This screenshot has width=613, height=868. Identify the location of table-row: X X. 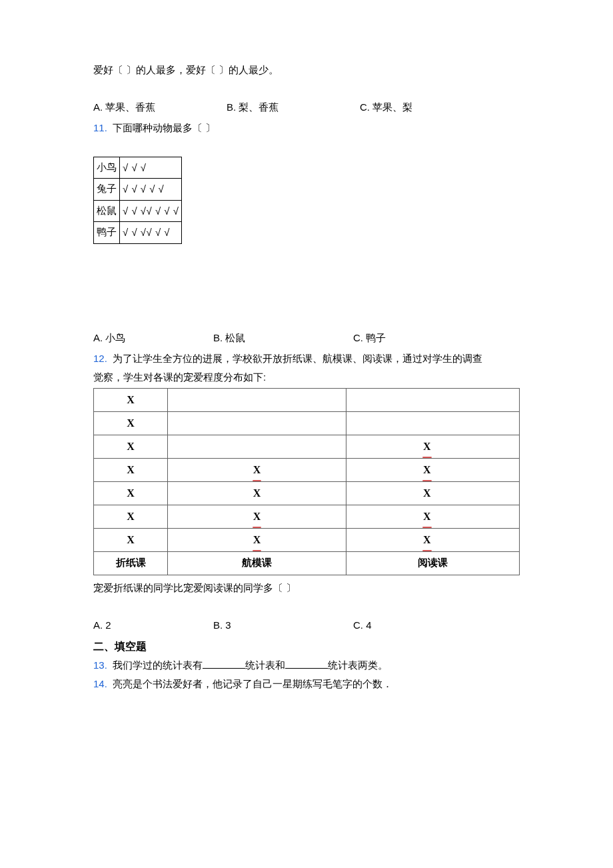
(306, 447).